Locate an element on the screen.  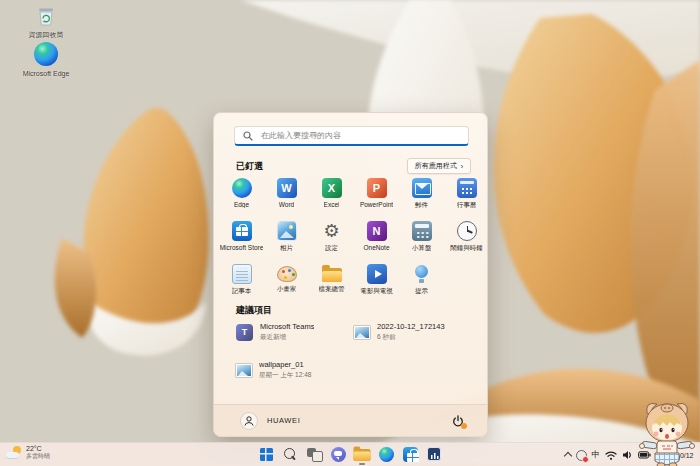
all-apps-button: 所有應用程式 › is located at coordinates (439, 166).